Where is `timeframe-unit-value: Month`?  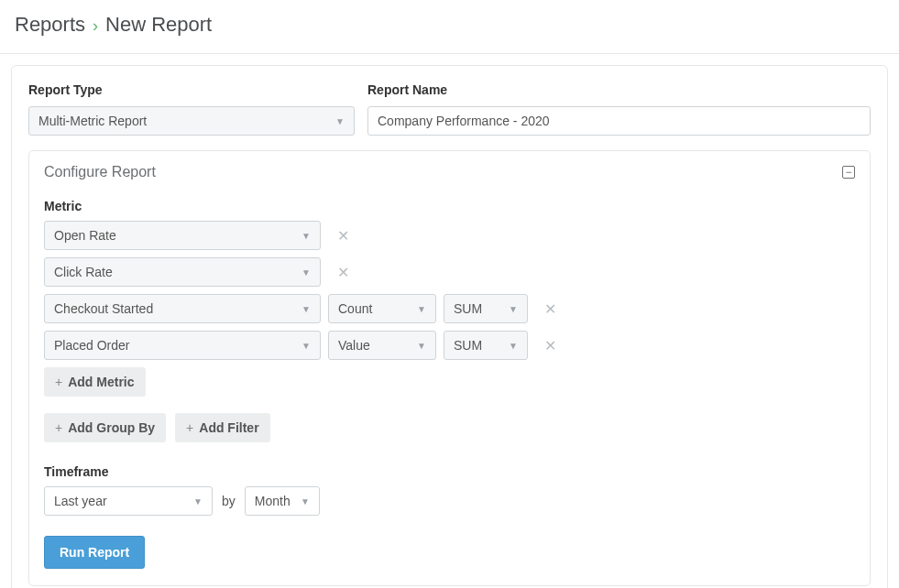 timeframe-unit-value: Month is located at coordinates (273, 501).